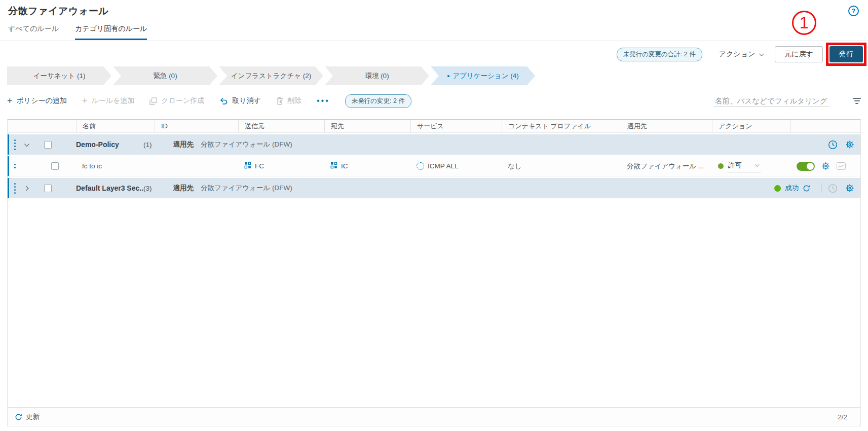 This screenshot has width=868, height=431. Describe the element at coordinates (841, 166) in the screenshot. I see `stats-graph-icon` at that location.